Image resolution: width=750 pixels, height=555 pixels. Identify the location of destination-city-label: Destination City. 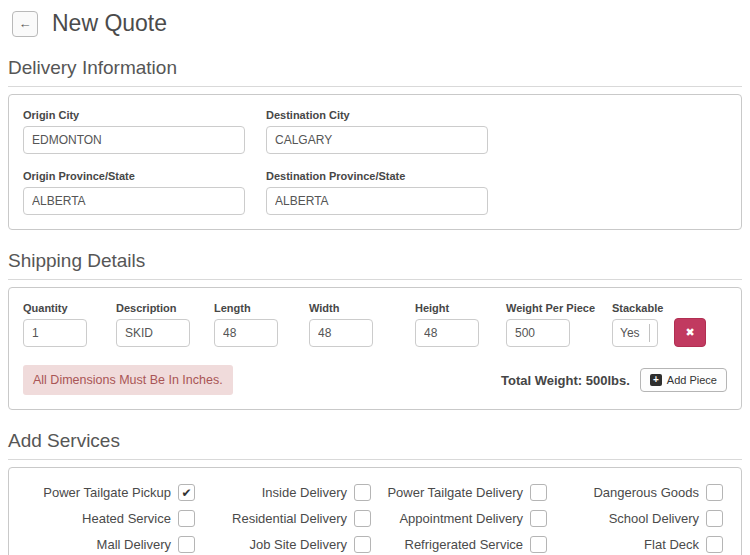
(377, 115).